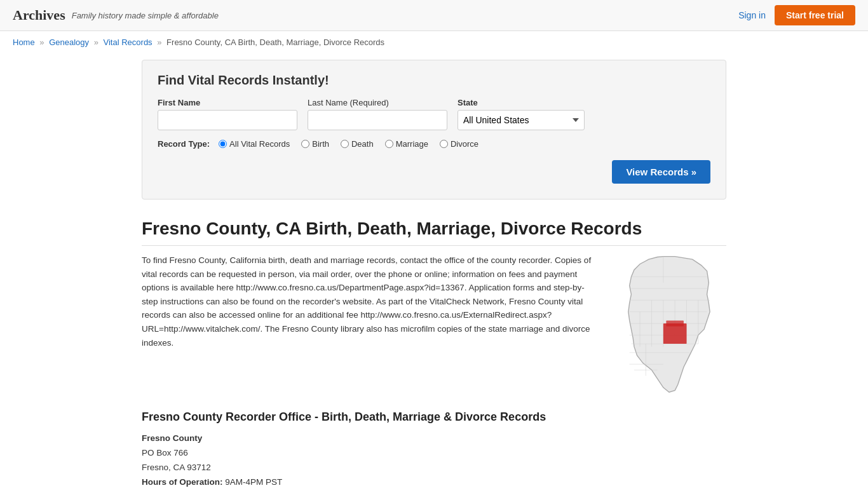 The width and height of the screenshot is (868, 488). I want to click on search-title: Find Vital Records Instantly!, so click(434, 80).